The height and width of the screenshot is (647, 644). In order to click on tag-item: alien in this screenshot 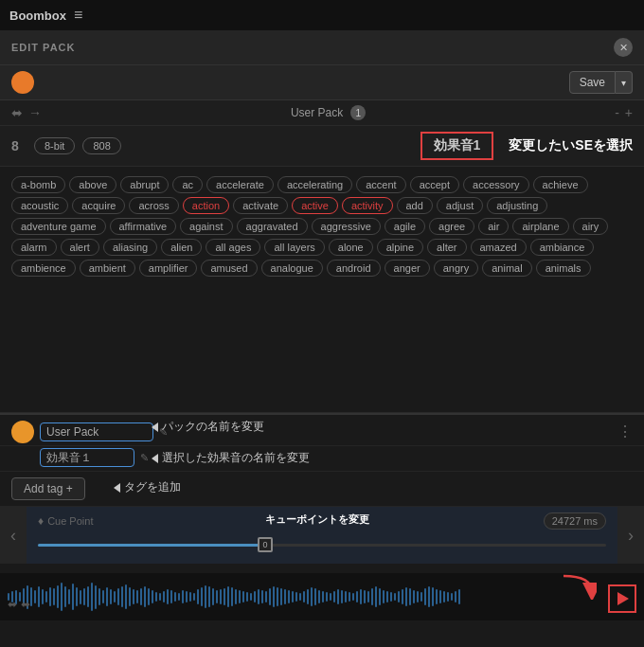, I will do `click(182, 247)`.